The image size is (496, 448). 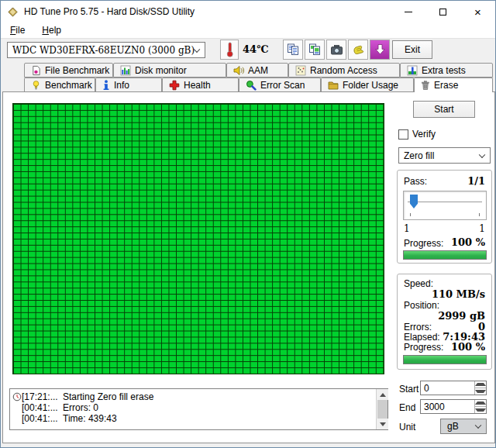 What do you see at coordinates (106, 50) in the screenshot?
I see `device-select: WDC WD30EFRX-68EUZN0 (3000 gB)` at bounding box center [106, 50].